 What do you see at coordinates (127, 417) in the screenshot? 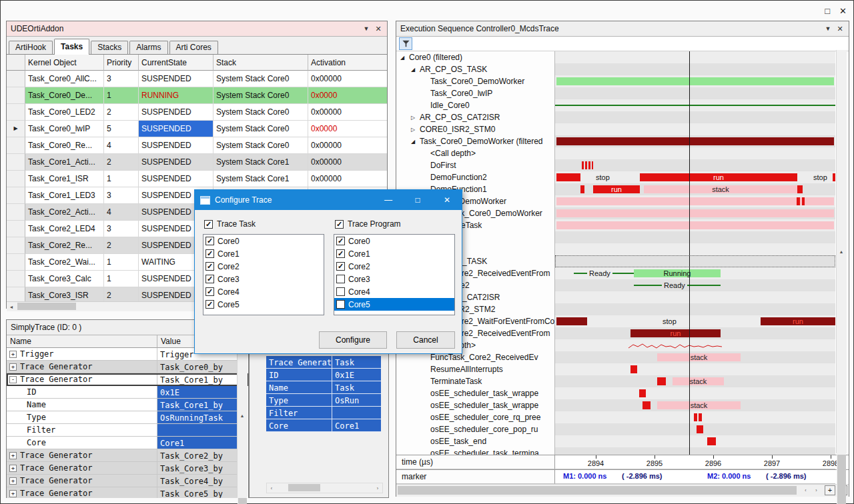
I see `property-row: TypeOsRunningTask` at bounding box center [127, 417].